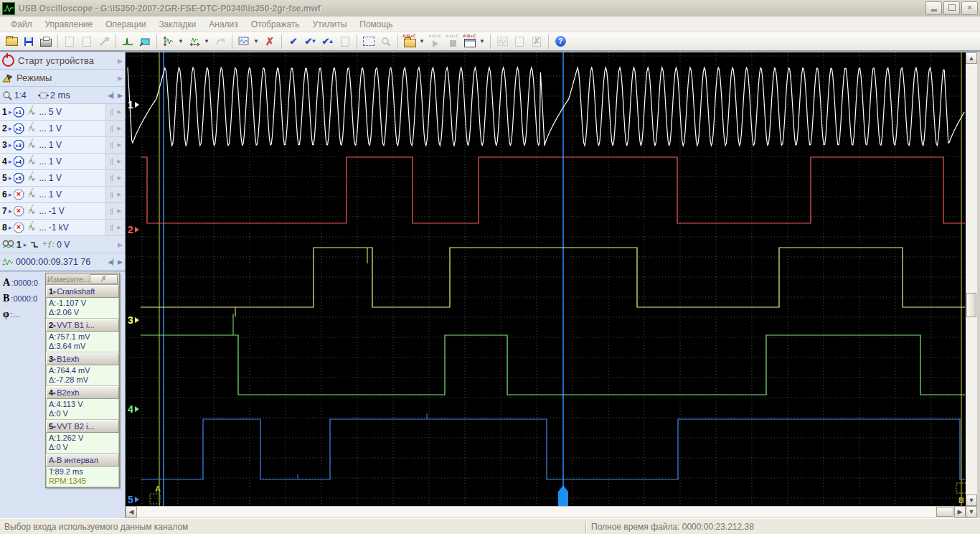 This screenshot has height=534, width=980. I want to click on time-div-value: 2 ms, so click(60, 95).